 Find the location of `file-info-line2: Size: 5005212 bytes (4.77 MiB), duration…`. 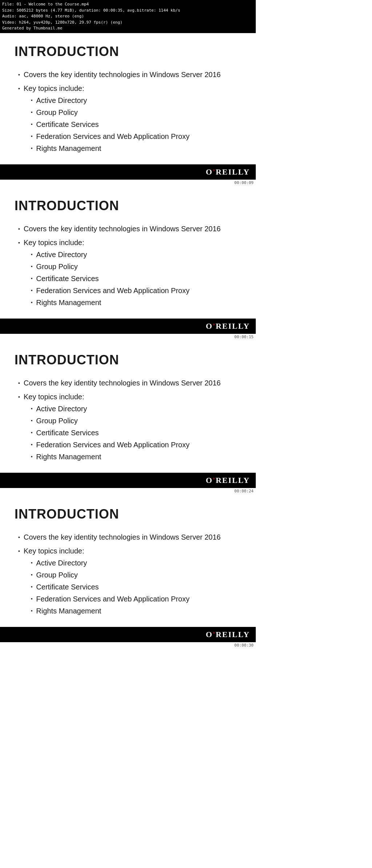

file-info-line2: Size: 5005212 bytes (4.77 MiB), duration… is located at coordinates (128, 11).